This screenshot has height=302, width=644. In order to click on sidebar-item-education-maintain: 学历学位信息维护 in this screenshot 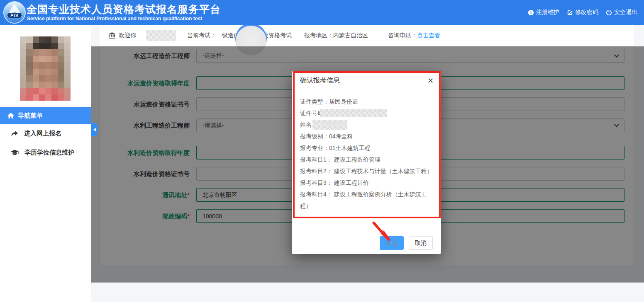, I will do `click(46, 152)`.